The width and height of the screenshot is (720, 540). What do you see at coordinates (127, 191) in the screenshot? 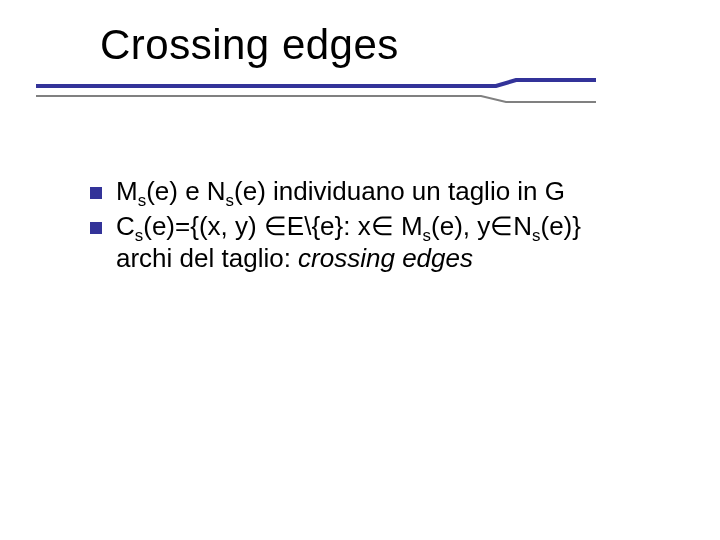
I see `txt: M` at bounding box center [127, 191].